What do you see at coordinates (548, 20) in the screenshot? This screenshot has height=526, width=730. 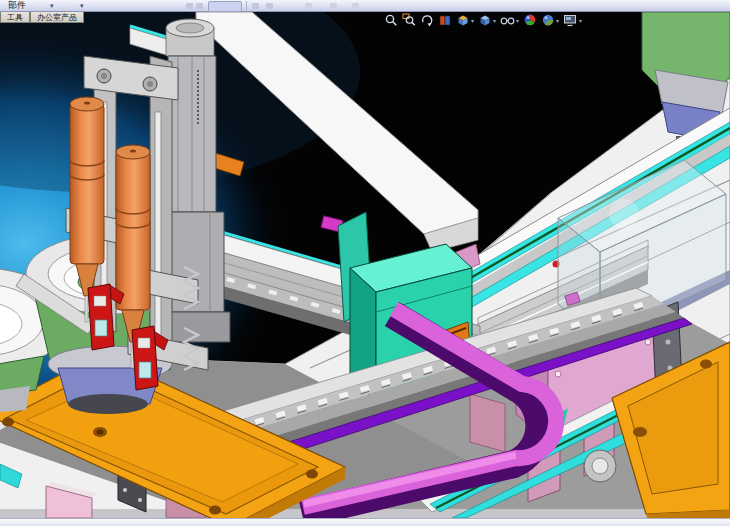 I see `scene-sphere-icon` at bounding box center [548, 20].